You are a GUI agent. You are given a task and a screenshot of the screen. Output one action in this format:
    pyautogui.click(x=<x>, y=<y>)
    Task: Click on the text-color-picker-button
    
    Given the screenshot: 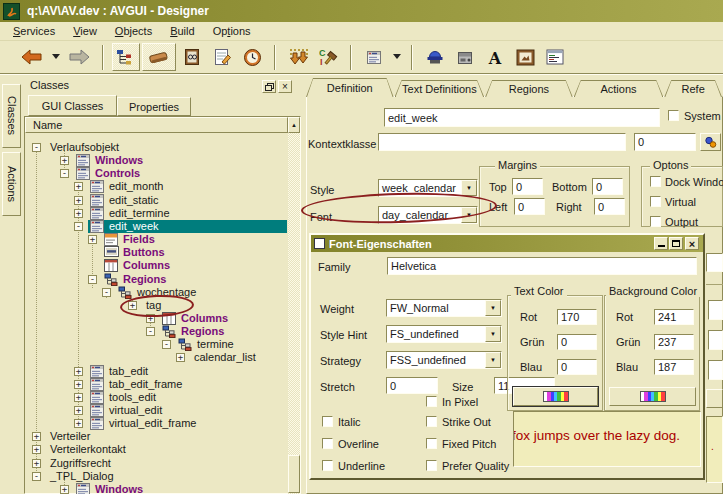 What is the action you would take?
    pyautogui.click(x=556, y=396)
    